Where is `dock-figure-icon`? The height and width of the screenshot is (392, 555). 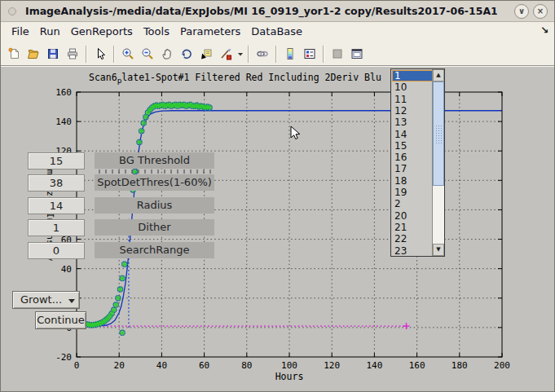 dock-figure-icon is located at coordinates (357, 54).